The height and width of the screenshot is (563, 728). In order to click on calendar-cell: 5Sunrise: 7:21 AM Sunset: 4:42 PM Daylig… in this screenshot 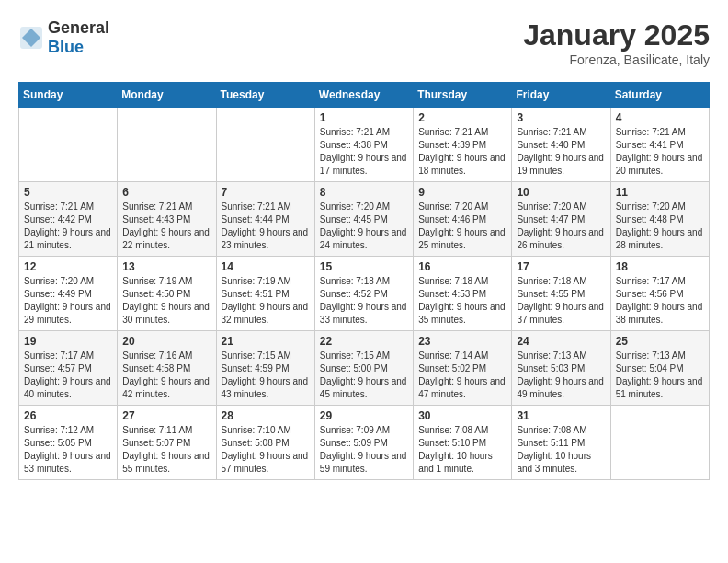, I will do `click(68, 219)`.